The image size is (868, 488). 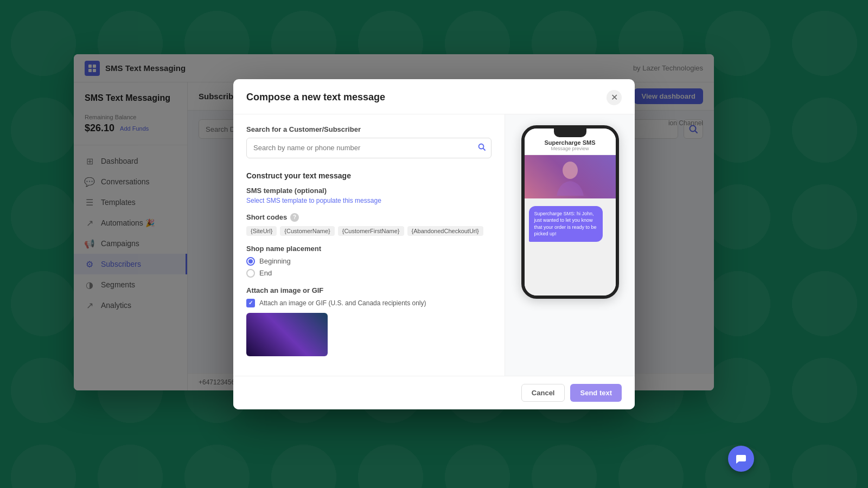 I want to click on phone-mockup: Supercharge SMS Message preview, so click(x=570, y=212).